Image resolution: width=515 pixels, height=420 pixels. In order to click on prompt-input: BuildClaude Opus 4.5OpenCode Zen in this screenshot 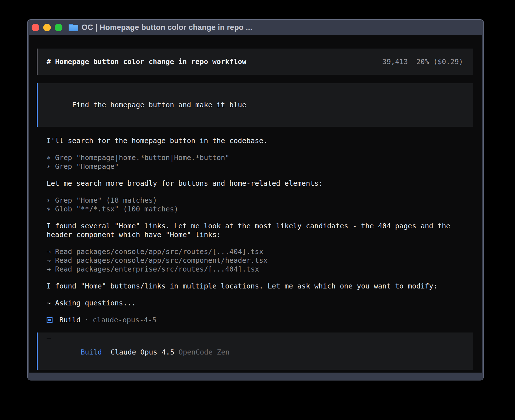, I will do `click(255, 351)`.